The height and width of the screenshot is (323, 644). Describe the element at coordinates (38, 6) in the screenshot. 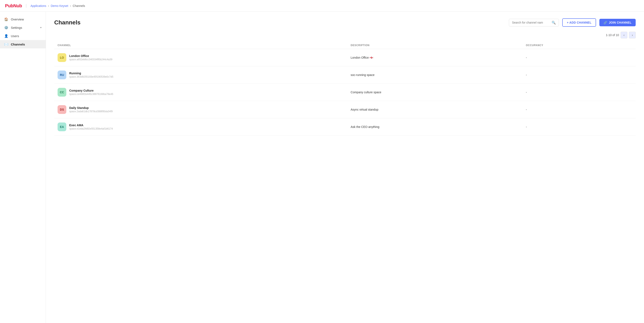

I see `breadcrumb-applications: Applications` at that location.